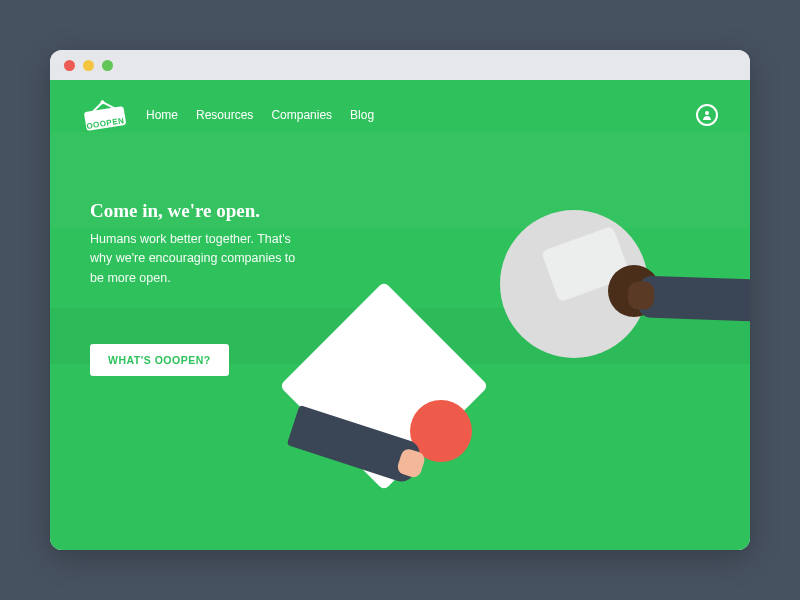 The image size is (800, 600). Describe the element at coordinates (195, 259) in the screenshot. I see `hero: Come in, we're open. Humans work better …` at that location.